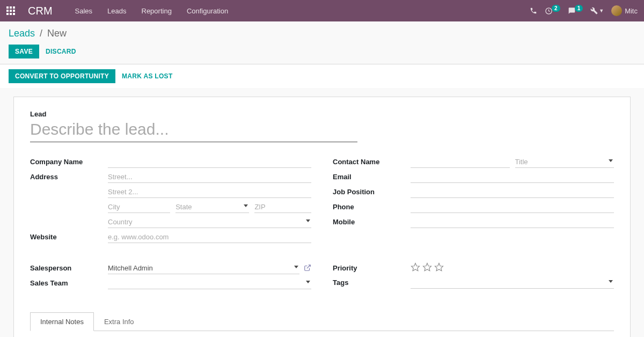  I want to click on user-menu: Mitc, so click(625, 11).